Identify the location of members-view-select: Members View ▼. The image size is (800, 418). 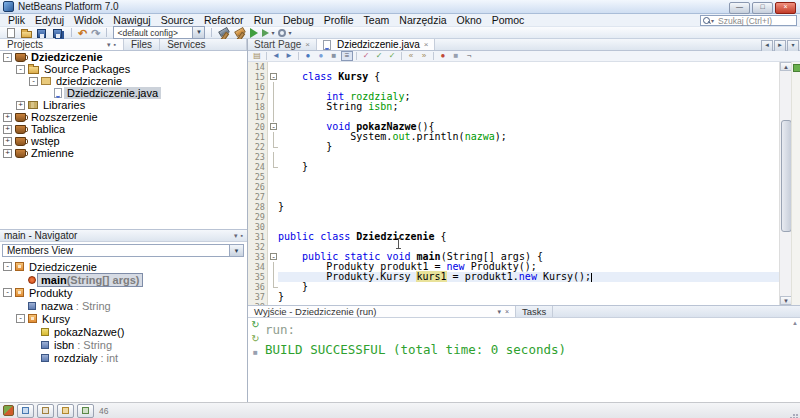
(123, 250).